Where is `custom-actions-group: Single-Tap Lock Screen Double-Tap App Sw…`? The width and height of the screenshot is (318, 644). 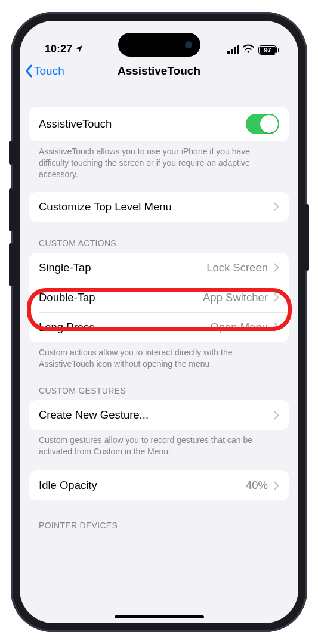 custom-actions-group: Single-Tap Lock Screen Double-Tap App Sw… is located at coordinates (159, 298).